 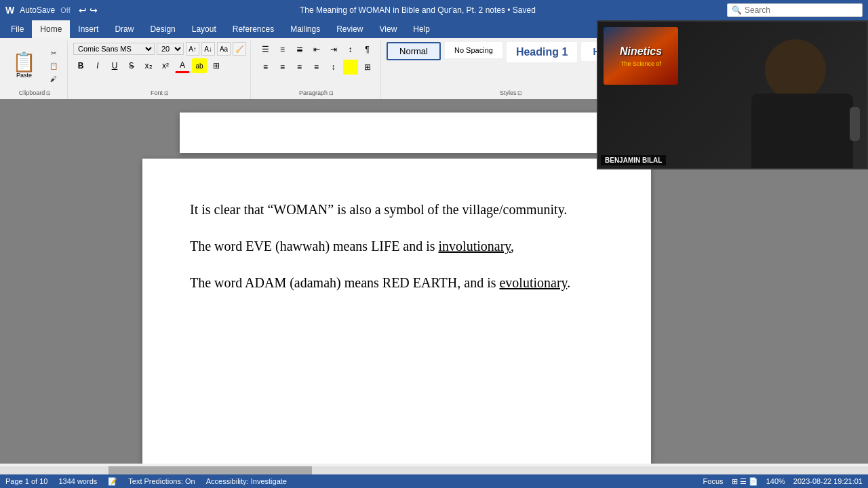 What do you see at coordinates (160, 70) in the screenshot?
I see `group-font: Comic Sans MS 20 A↑ A↓ Aa 🧹 B I U S̶ x₂ …` at bounding box center [160, 70].